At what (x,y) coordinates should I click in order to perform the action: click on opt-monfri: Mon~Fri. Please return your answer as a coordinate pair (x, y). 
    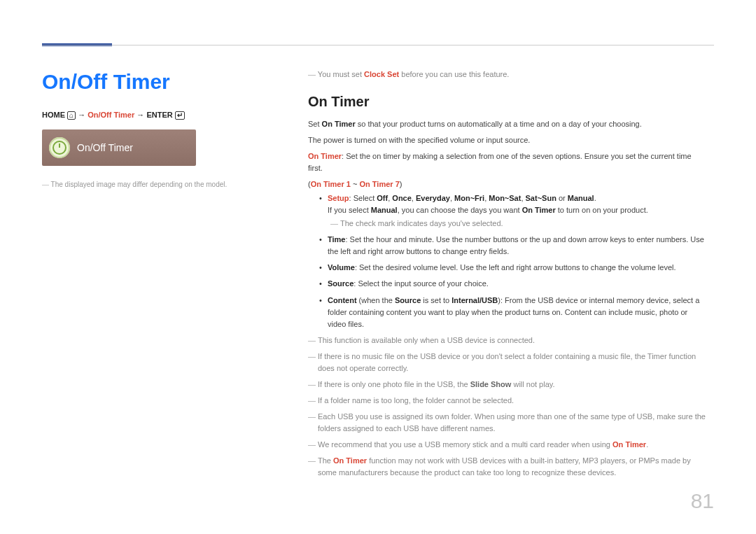
    Looking at the image, I should click on (469, 198).